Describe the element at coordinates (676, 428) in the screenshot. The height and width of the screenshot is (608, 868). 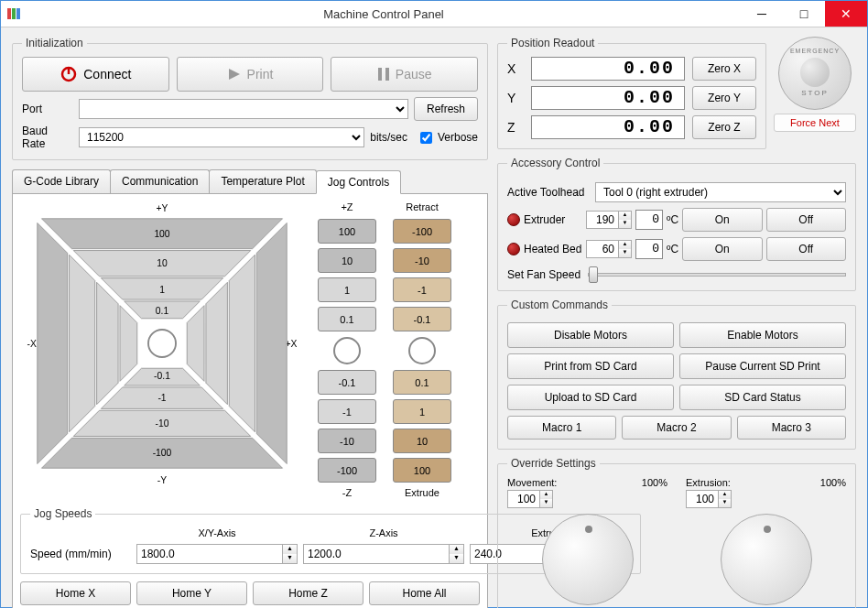
I see `macro-2-button: Macro 2` at that location.